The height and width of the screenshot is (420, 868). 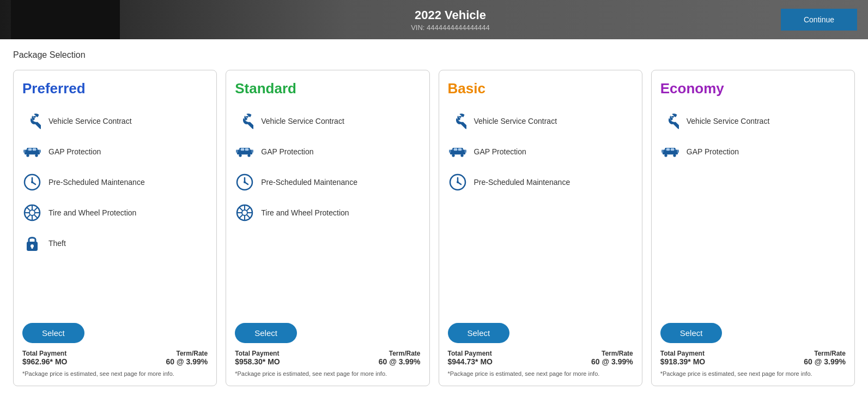 What do you see at coordinates (57, 243) in the screenshot?
I see `feature-label: Theft` at bounding box center [57, 243].